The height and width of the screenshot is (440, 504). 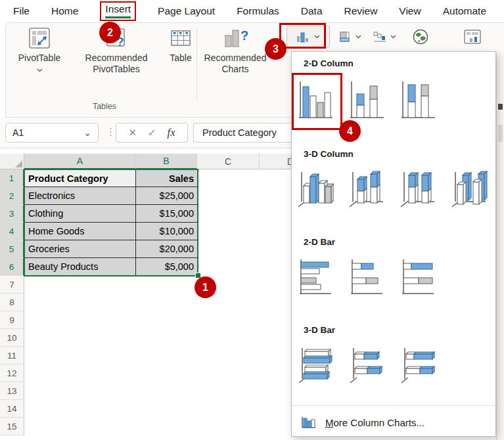 I want to click on insert-maps-button, so click(x=421, y=37).